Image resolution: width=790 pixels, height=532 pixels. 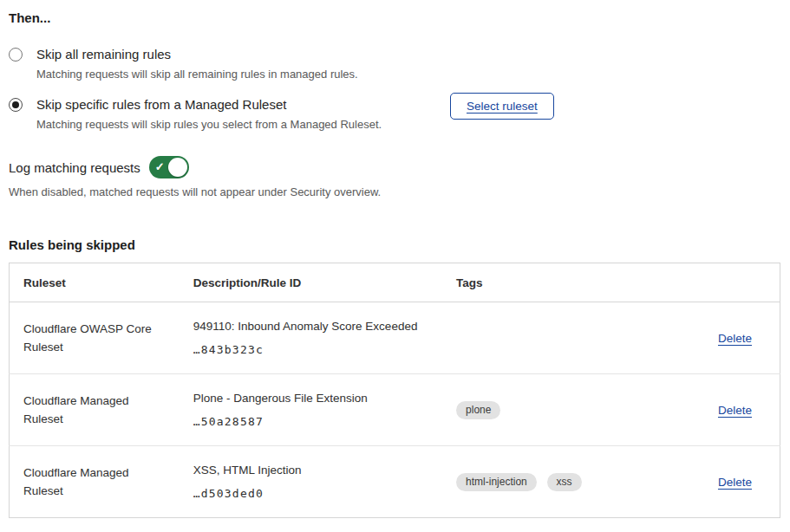 I want to click on log-matching-description: When disabled, matched requests will not…, so click(x=395, y=192).